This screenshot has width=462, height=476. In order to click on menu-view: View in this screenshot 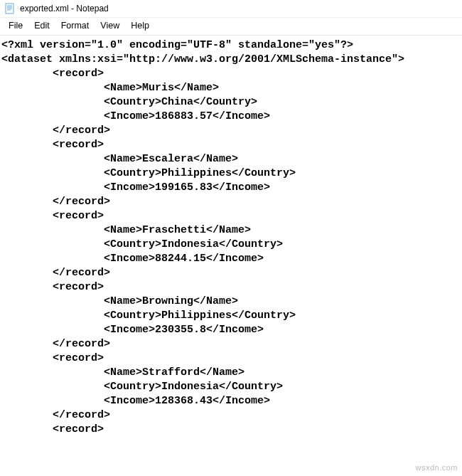, I will do `click(109, 26)`.